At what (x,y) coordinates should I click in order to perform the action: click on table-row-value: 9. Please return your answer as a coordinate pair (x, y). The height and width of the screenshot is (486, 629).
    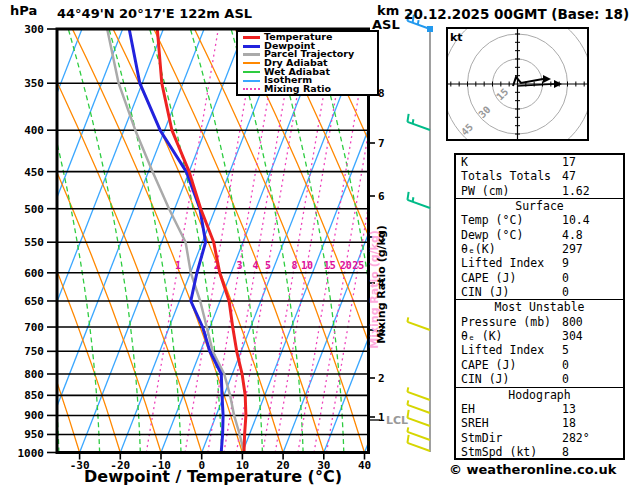
    Looking at the image, I should click on (566, 263).